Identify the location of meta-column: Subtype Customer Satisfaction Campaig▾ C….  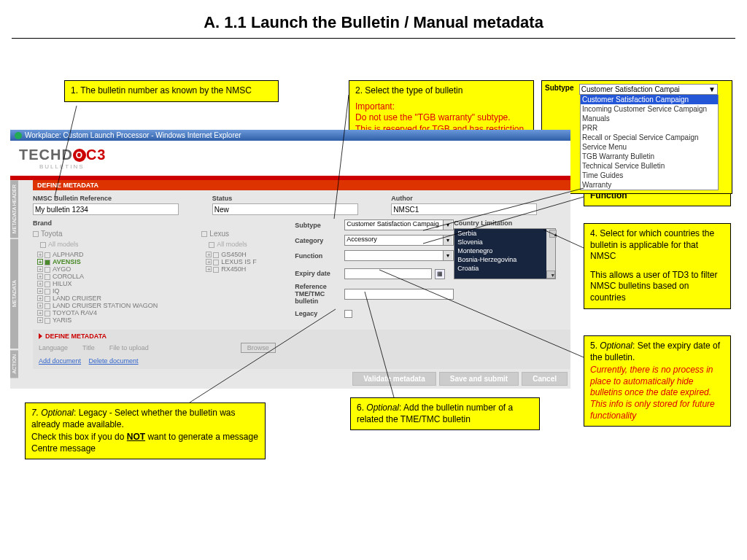
(374, 271).